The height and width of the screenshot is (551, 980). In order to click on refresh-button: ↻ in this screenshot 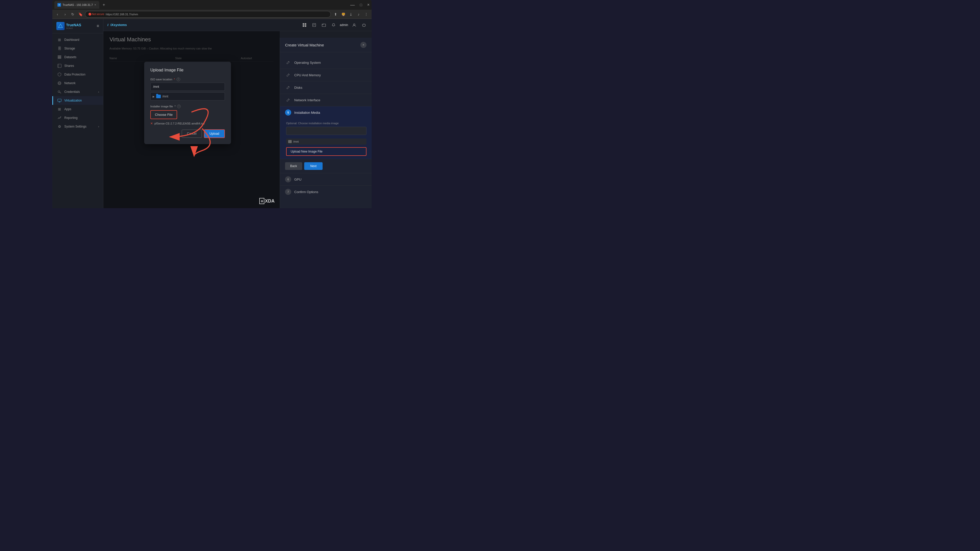, I will do `click(73, 14)`.